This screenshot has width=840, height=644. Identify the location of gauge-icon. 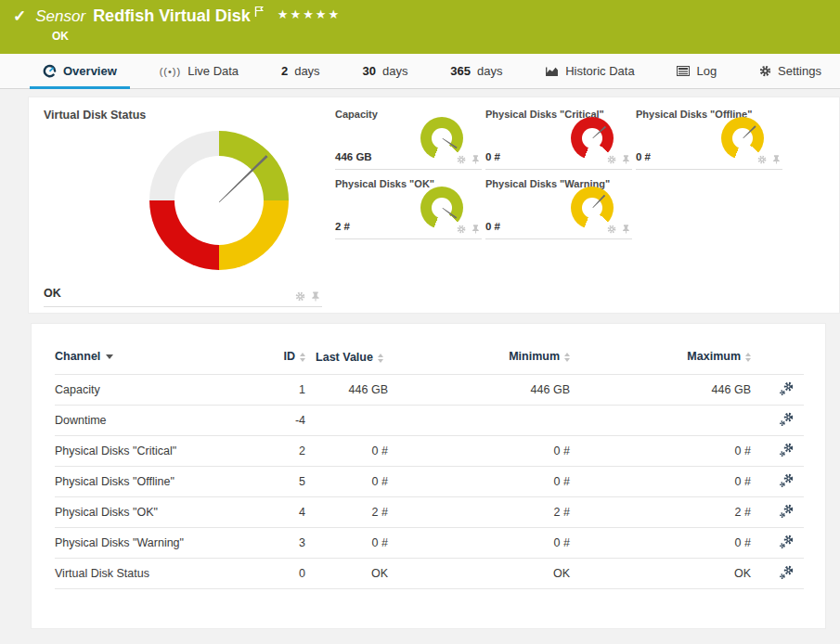
(50, 71).